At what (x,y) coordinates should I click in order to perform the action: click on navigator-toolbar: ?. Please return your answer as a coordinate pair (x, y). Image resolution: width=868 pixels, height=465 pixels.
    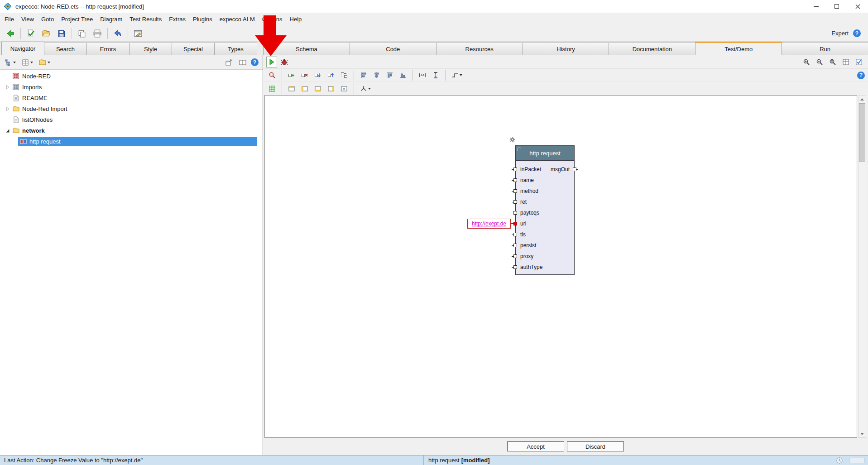
    Looking at the image, I should click on (131, 62).